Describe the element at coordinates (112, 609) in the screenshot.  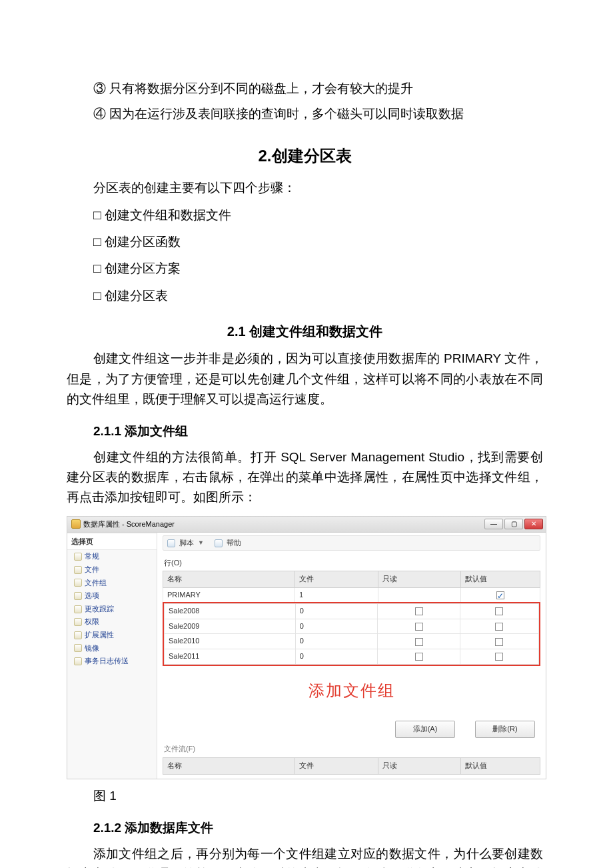
I see `sidebar-item-changetracking: 更改跟踪` at that location.